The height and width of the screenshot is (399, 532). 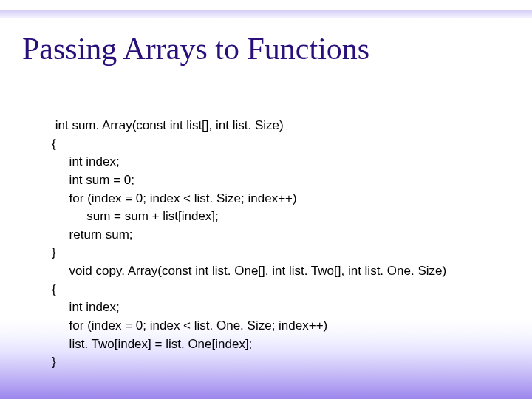 What do you see at coordinates (189, 325) in the screenshot?
I see `code-line: for (index = 0; index < list. One. Size;…` at bounding box center [189, 325].